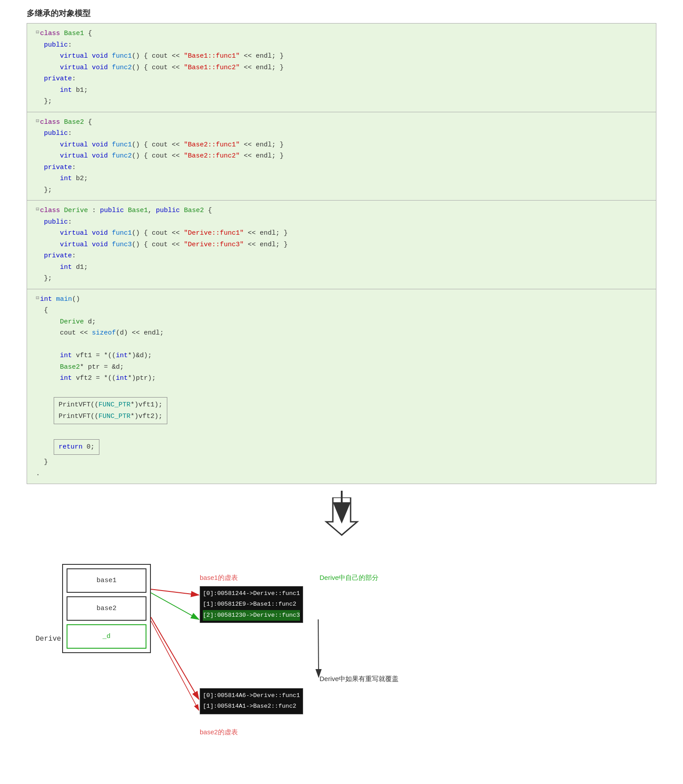 The height and width of the screenshot is (784, 683). What do you see at coordinates (251, 594) in the screenshot?
I see `vft1-row0: [0]:00581244->Derive::func1` at bounding box center [251, 594].